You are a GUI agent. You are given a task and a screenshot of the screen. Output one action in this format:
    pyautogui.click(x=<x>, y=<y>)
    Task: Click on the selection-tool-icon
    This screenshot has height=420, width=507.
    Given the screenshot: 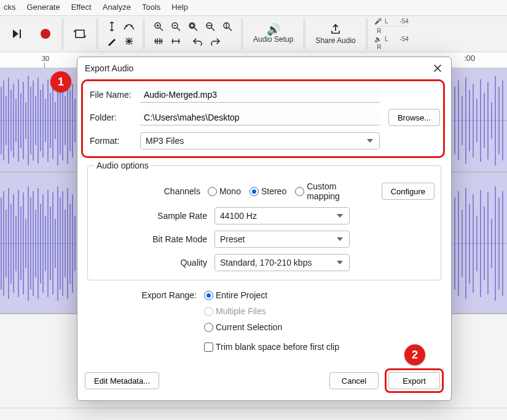 What is the action you would take?
    pyautogui.click(x=112, y=26)
    